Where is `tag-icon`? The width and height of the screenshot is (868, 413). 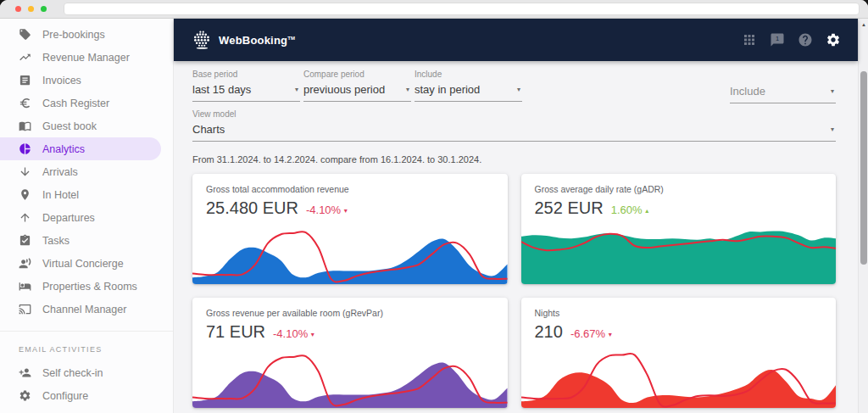 tag-icon is located at coordinates (25, 34).